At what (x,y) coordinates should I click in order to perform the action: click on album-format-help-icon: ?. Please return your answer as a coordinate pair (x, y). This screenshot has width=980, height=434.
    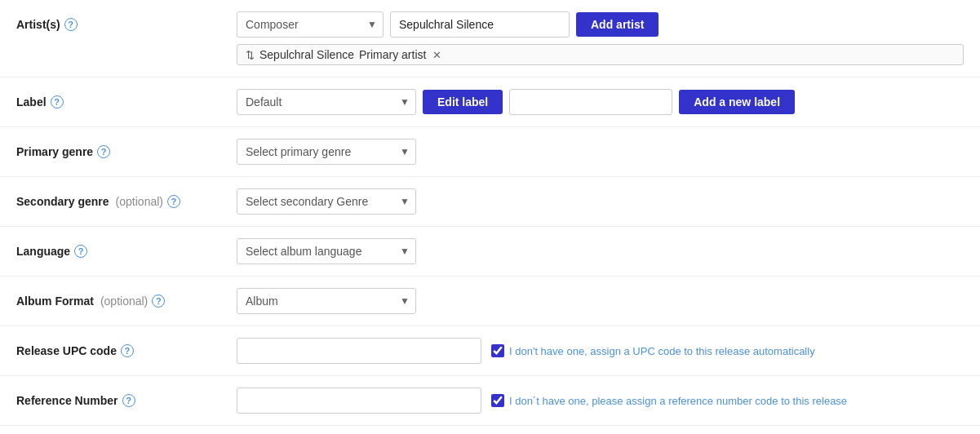
    Looking at the image, I should click on (158, 301).